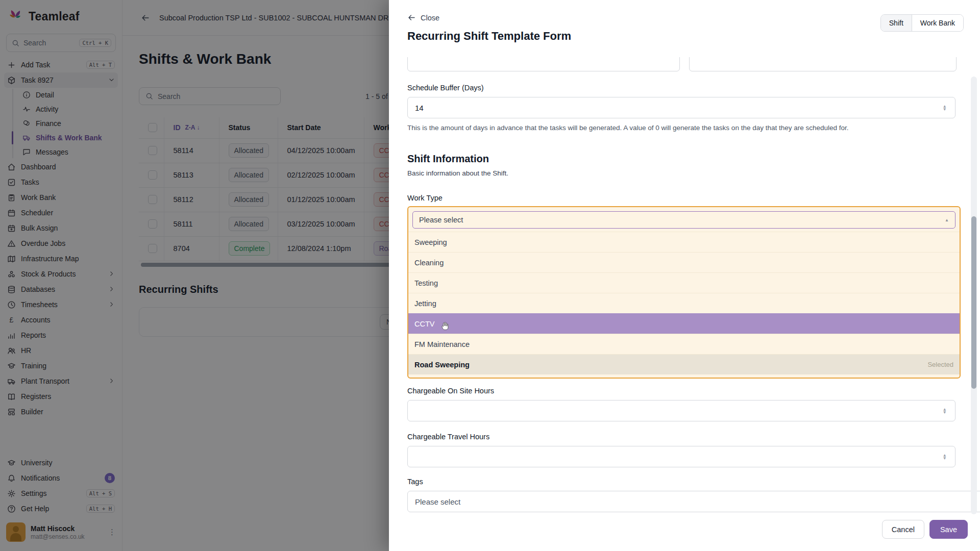 The width and height of the screenshot is (980, 551). I want to click on tab-shift: Shift, so click(896, 23).